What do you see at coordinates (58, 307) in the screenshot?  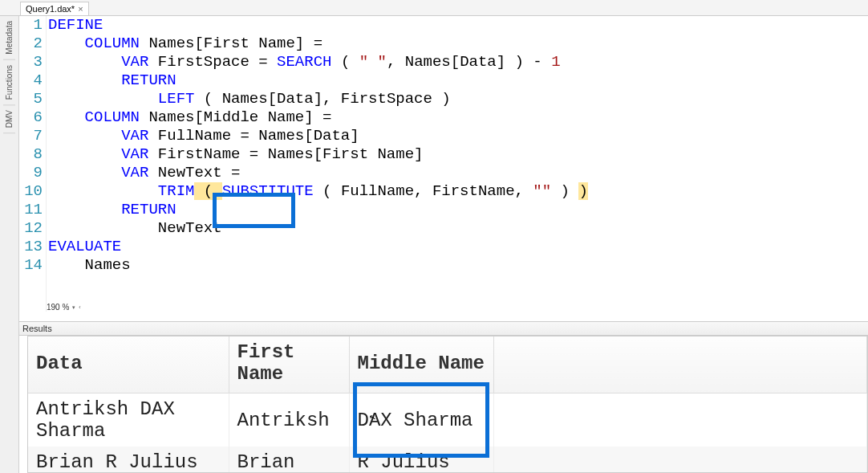 I see `zoom-value: 190 %` at bounding box center [58, 307].